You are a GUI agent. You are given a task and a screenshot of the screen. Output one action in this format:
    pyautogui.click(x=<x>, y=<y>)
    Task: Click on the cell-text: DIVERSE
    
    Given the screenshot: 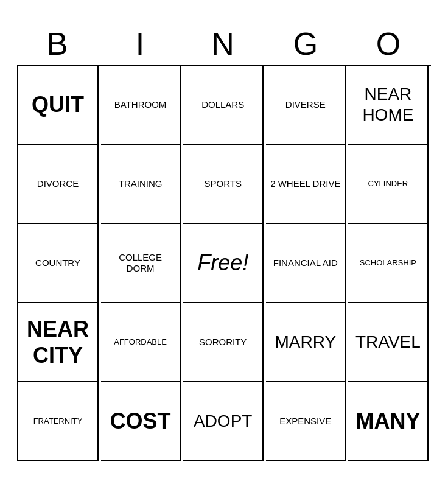 What is the action you would take?
    pyautogui.click(x=306, y=105)
    